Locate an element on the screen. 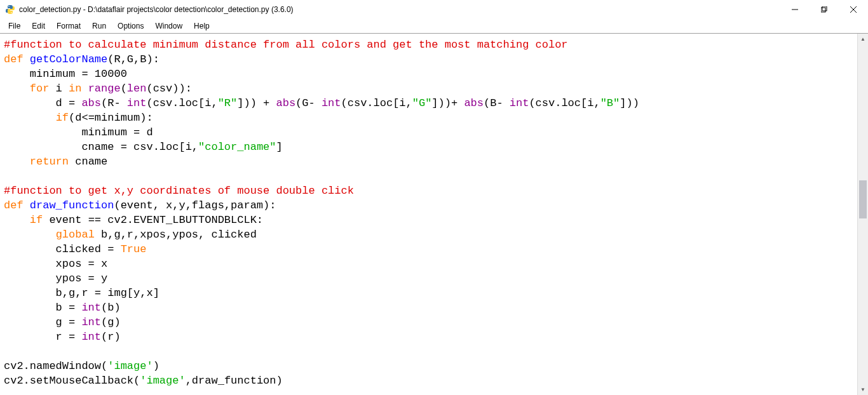 The height and width of the screenshot is (395, 868). code-text: (R- is located at coordinates (114, 103).